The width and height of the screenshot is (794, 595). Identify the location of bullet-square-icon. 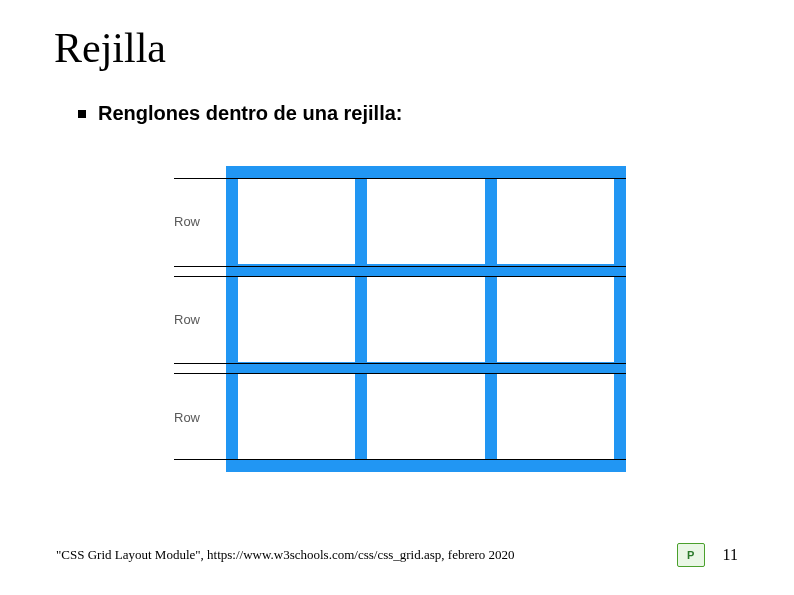
(82, 114).